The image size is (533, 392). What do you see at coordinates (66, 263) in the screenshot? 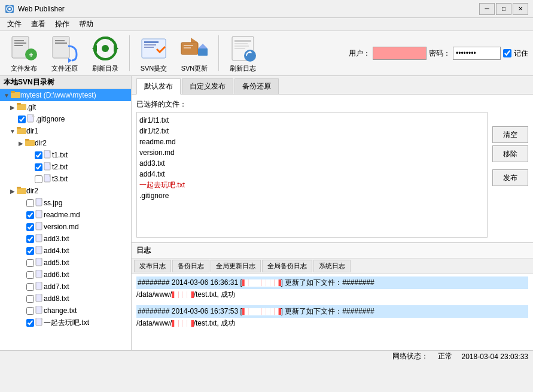
I see `tree-item-add5txt: ▶ add5.txt` at bounding box center [66, 263].